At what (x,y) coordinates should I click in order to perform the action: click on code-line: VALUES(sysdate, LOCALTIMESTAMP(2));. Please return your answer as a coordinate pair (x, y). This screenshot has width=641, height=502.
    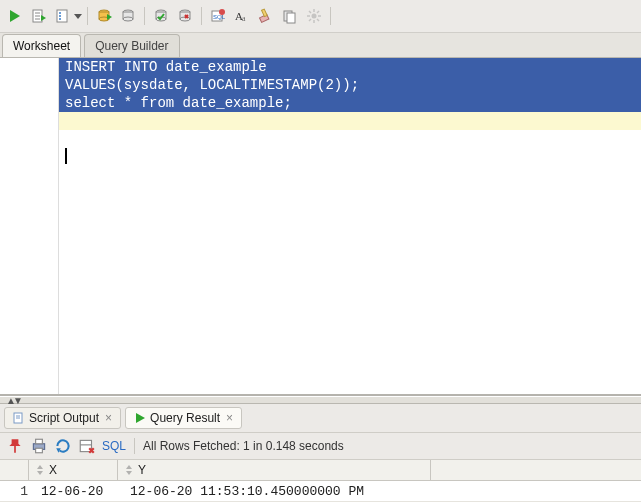
    Looking at the image, I should click on (350, 85).